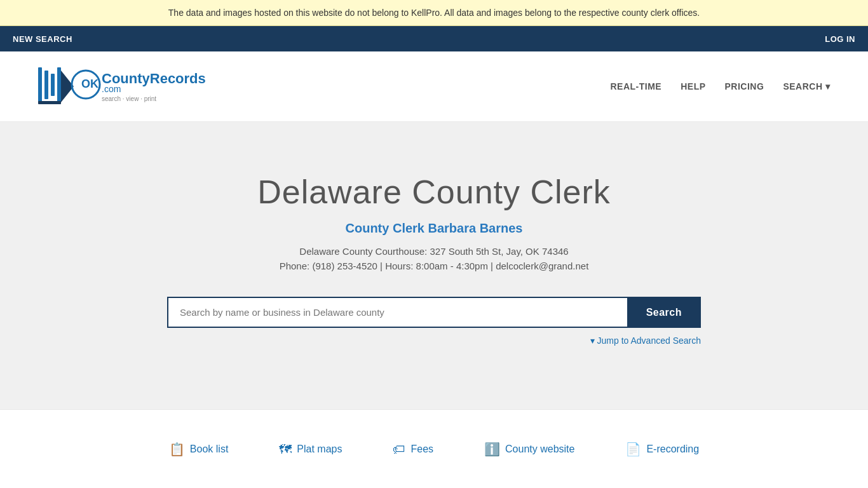  Describe the element at coordinates (434, 252) in the screenshot. I see `courthouse-address: Delaware County Courthouse: 327 South 5t…` at that location.